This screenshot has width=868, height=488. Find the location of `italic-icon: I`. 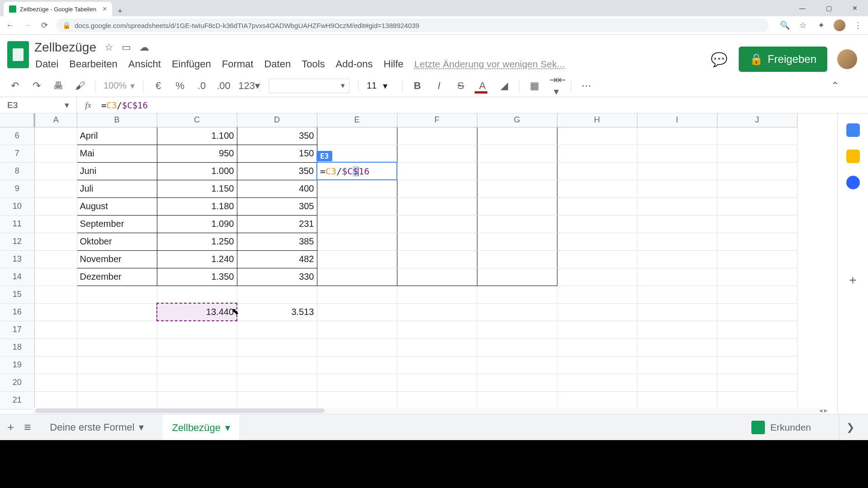

italic-icon: I is located at coordinates (439, 86).